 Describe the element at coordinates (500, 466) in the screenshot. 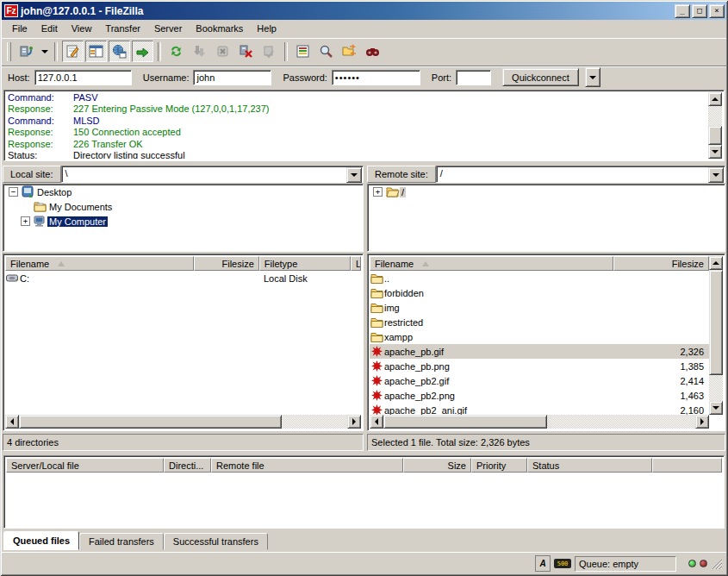

I see `column-header-priority: Priority` at that location.